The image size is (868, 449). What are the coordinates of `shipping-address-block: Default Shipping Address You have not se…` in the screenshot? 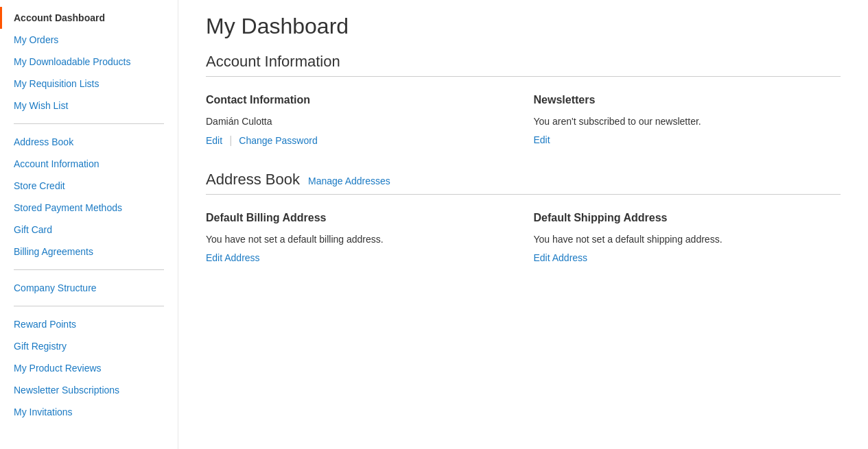 It's located at (688, 237).